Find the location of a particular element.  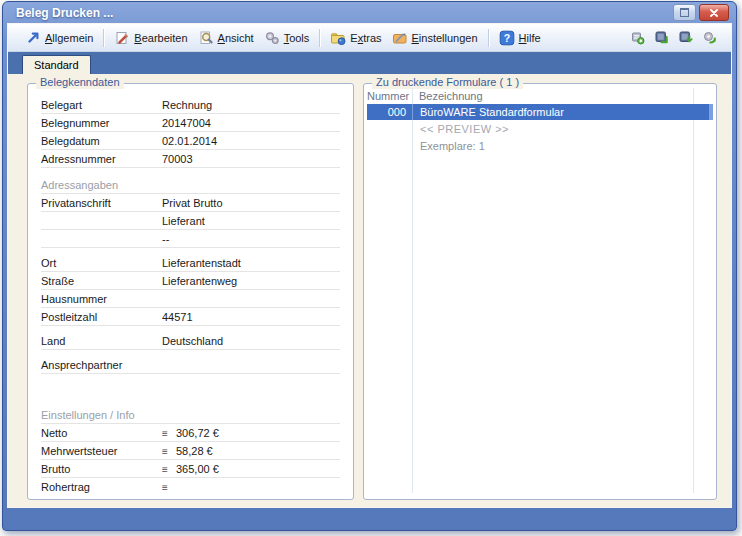

form-row: Rohertrag≡ is located at coordinates (190, 486).